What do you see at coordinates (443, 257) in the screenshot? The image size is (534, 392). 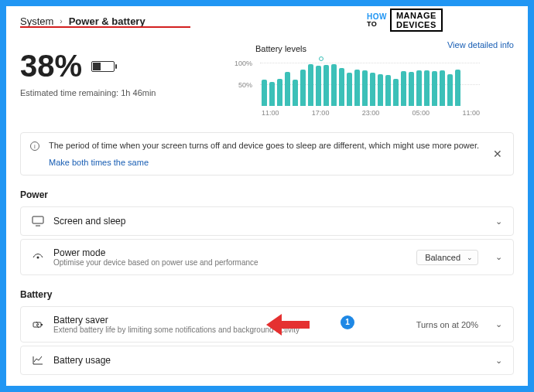 I see `select-value: Balanced` at bounding box center [443, 257].